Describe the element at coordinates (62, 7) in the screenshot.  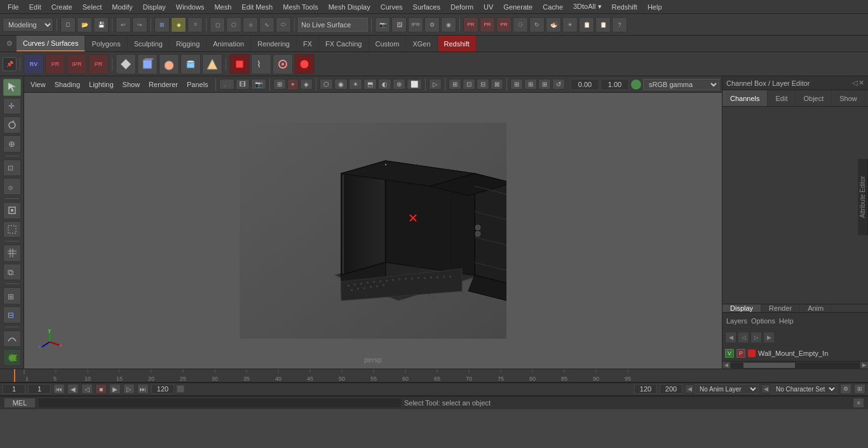
I see `menu-create: Create` at that location.